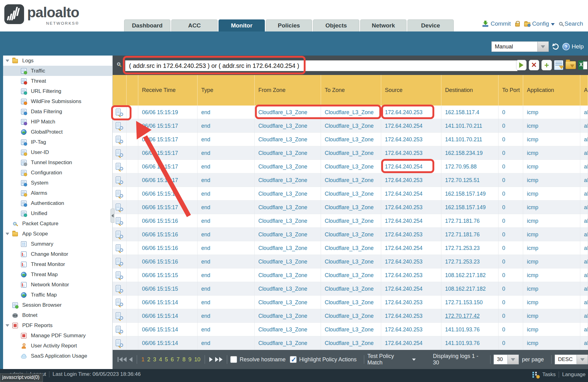  I want to click on sidebar-item-saas-application-usage: SaaS Application Usage, so click(58, 356).